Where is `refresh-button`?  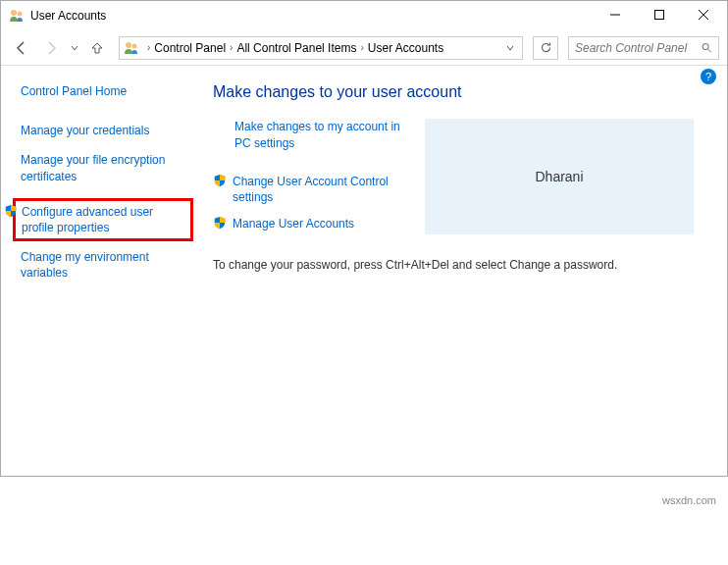
refresh-button is located at coordinates (546, 48).